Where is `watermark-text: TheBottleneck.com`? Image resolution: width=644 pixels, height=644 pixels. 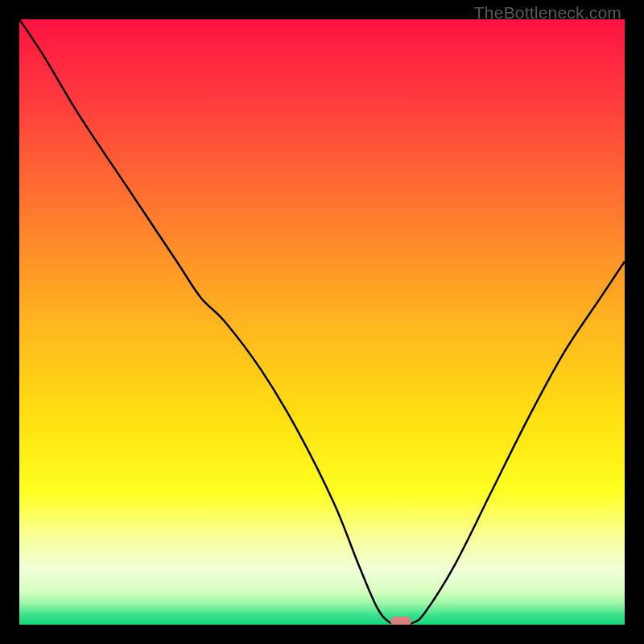 watermark-text: TheBottleneck.com is located at coordinates (547, 13).